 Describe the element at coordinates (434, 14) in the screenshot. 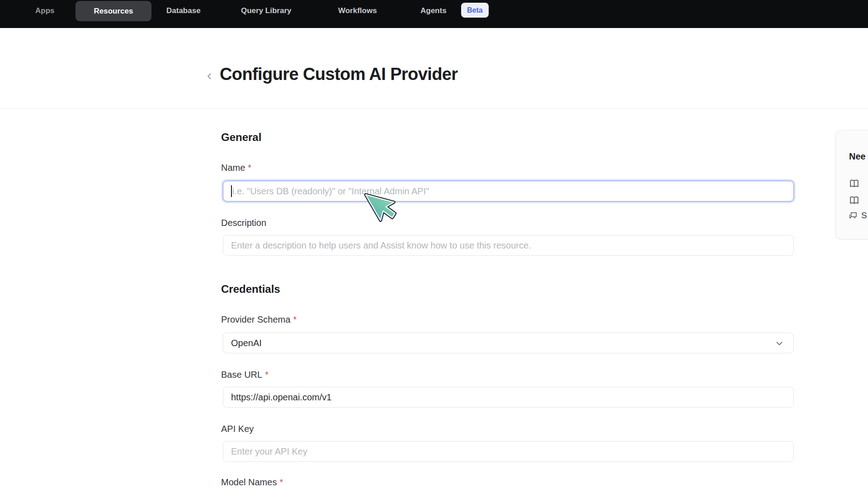

I see `top-nav-bar: Apps Resources Database Query Library Wo…` at that location.